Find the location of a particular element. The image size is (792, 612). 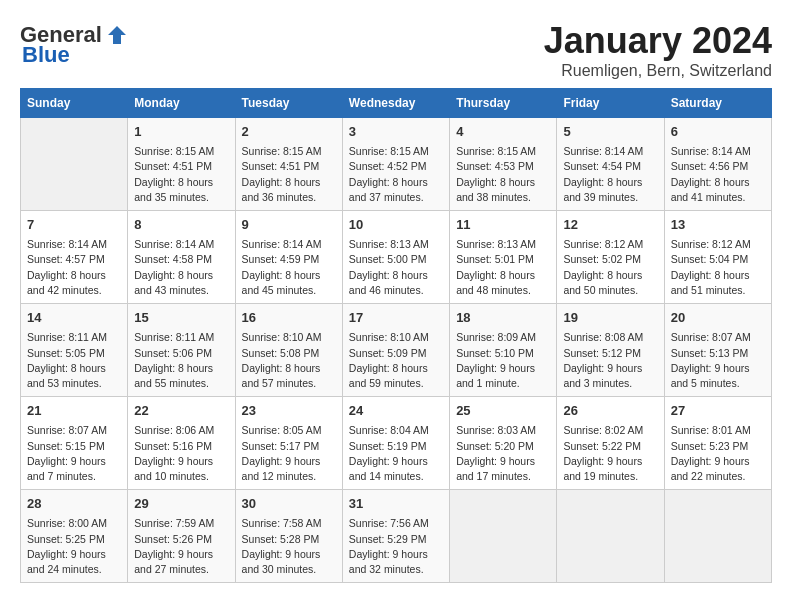

cell-content: Sunrise: 8:10 AMSunset: 5:08 PMDaylight:… is located at coordinates (289, 360).